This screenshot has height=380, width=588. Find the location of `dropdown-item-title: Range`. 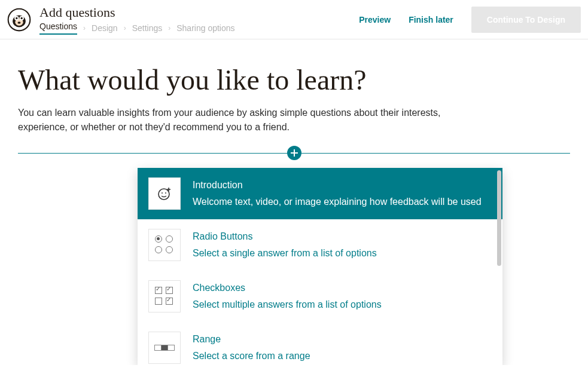

dropdown-item-title: Range is located at coordinates (342, 339).